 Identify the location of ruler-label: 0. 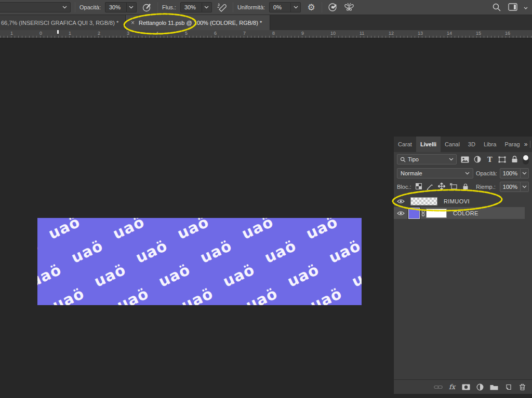
(41, 33).